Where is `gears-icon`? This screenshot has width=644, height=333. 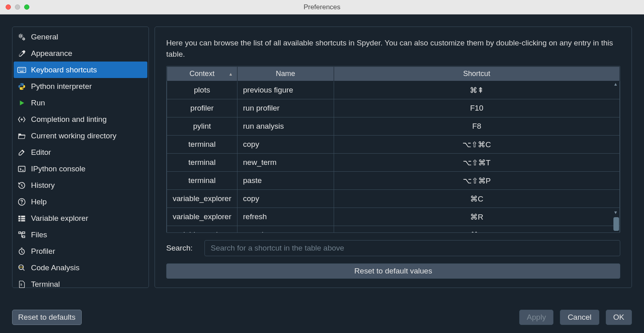 gears-icon is located at coordinates (22, 37).